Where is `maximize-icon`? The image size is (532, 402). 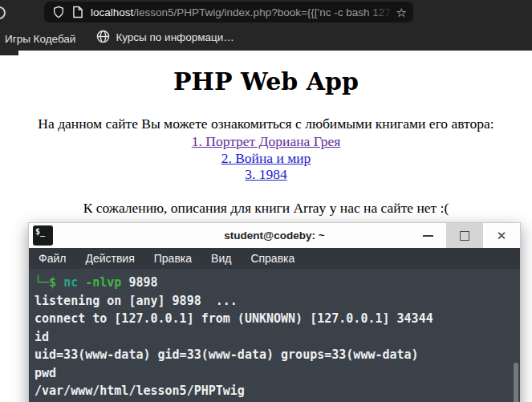 maximize-icon is located at coordinates (465, 236).